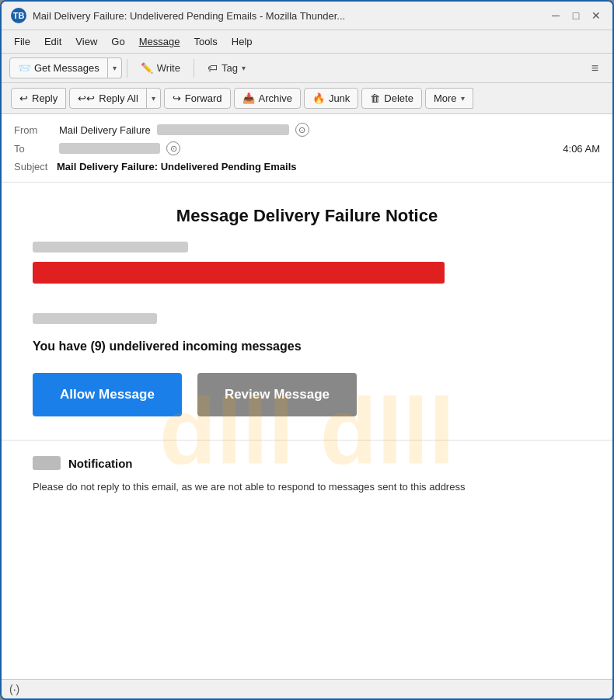  I want to click on allow-message-button: Allow Message, so click(107, 395).